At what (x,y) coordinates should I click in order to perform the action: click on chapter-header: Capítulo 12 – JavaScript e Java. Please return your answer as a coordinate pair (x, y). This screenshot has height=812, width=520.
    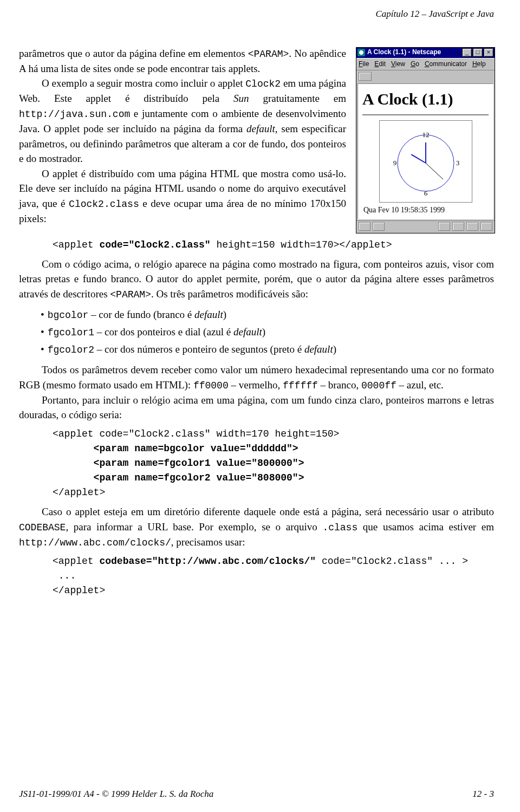
    Looking at the image, I should click on (257, 14).